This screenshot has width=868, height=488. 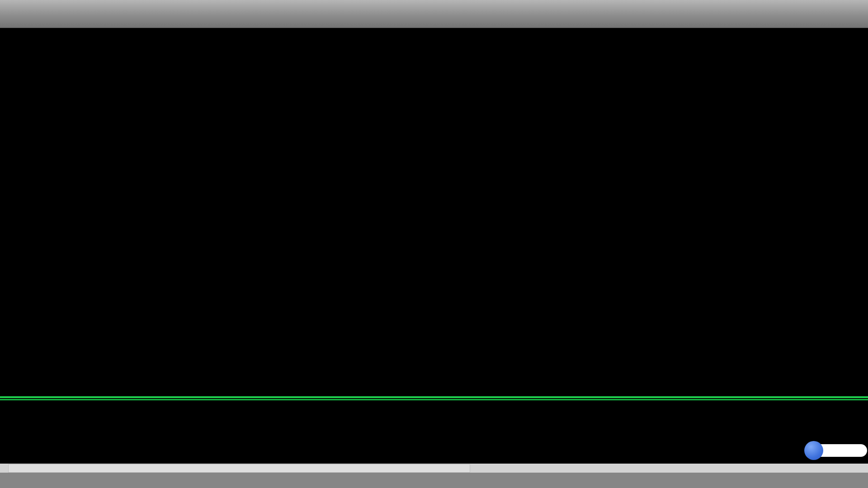 I want to click on scroll-left-icon, so click(x=4, y=468).